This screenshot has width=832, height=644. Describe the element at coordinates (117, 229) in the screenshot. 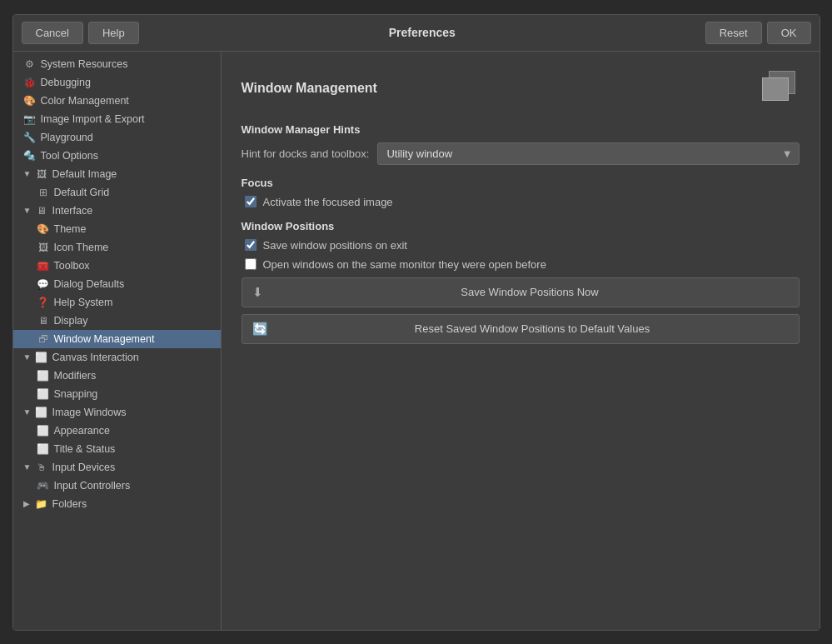

I see `sidebar-item-theme: 🎨 Theme` at that location.